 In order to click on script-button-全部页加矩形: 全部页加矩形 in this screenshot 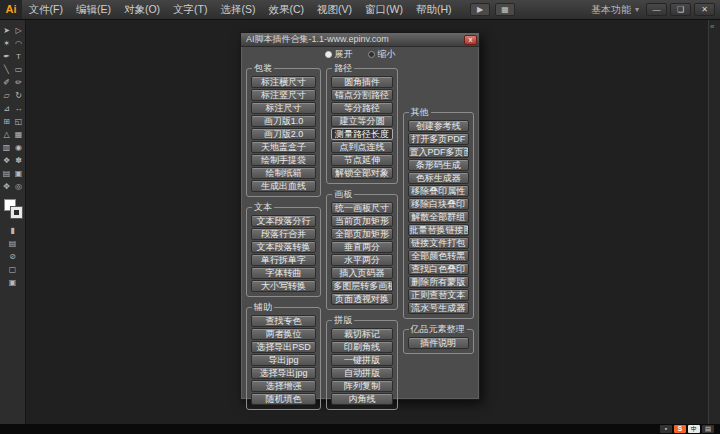, I will do `click(362, 234)`.